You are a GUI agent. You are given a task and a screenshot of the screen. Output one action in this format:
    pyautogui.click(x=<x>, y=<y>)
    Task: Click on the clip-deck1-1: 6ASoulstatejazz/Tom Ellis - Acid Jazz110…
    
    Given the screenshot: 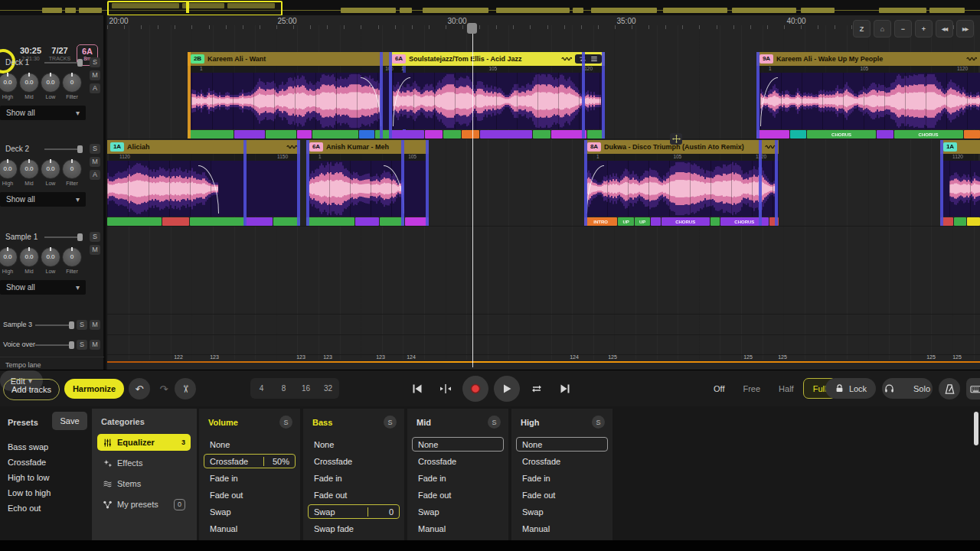 What is the action you would take?
    pyautogui.click(x=497, y=95)
    